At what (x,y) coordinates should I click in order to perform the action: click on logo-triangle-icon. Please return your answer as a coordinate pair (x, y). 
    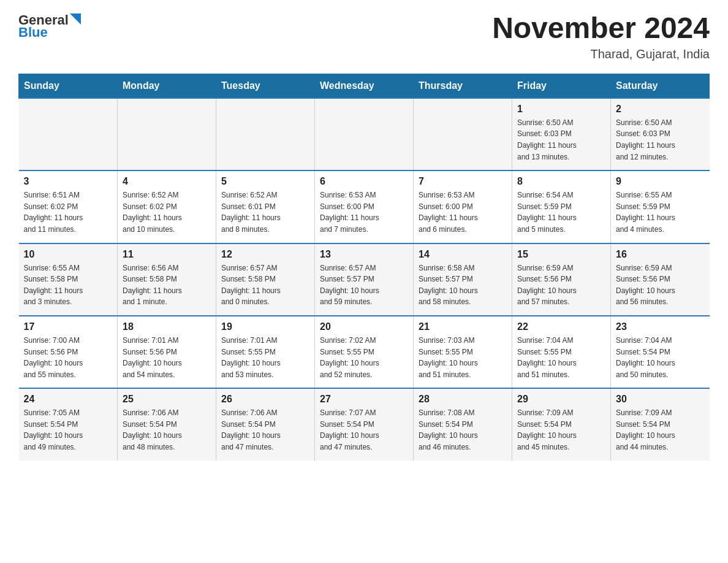
    Looking at the image, I should click on (75, 20).